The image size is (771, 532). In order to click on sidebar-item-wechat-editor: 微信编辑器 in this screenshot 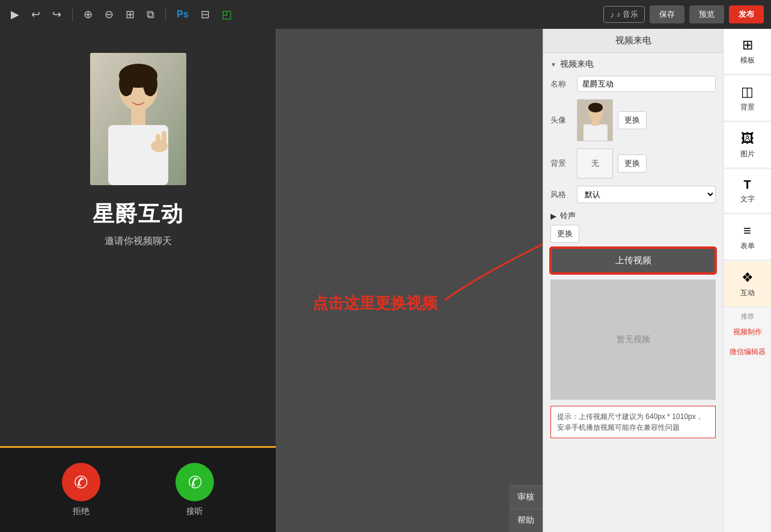, I will do `click(748, 352)`.